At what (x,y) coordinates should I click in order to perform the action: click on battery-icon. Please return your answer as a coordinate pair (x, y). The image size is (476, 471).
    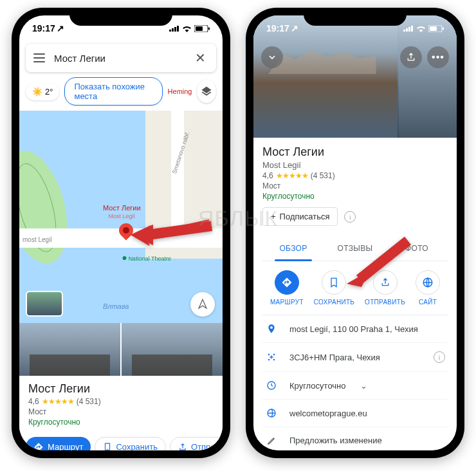
    Looking at the image, I should click on (436, 28).